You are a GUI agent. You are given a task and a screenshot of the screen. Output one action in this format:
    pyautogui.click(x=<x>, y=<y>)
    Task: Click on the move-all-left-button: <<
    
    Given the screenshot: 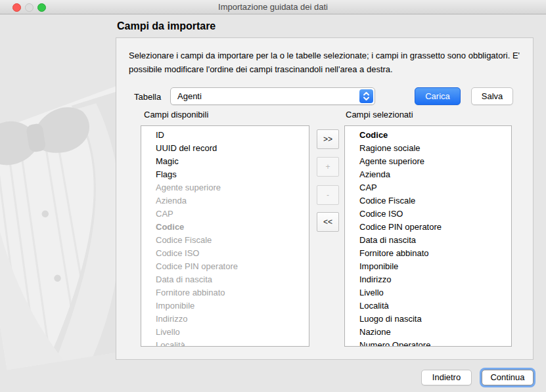 What is the action you would take?
    pyautogui.click(x=328, y=222)
    